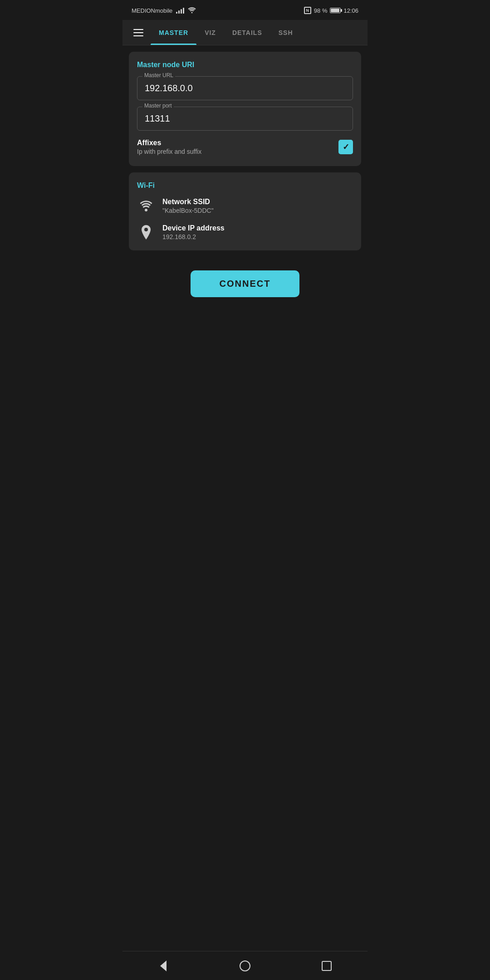 This screenshot has width=490, height=980. Describe the element at coordinates (245, 109) in the screenshot. I see `master-node-uri-card: Master node URI Master URL Master port A…` at that location.